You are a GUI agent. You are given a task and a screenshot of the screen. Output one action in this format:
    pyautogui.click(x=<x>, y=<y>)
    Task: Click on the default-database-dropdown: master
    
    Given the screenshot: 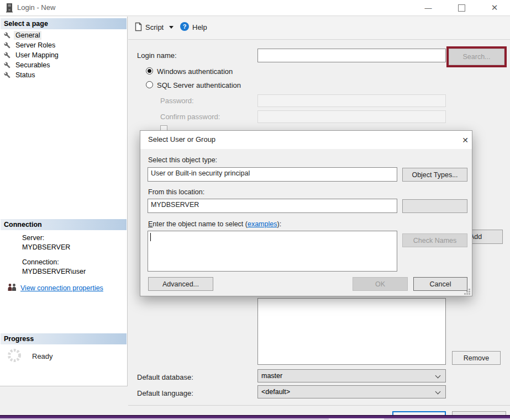 What is the action you would take?
    pyautogui.click(x=351, y=376)
    